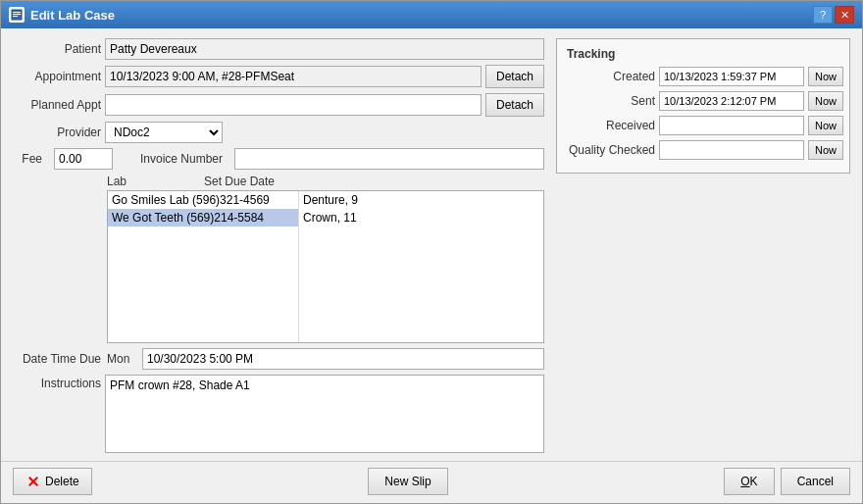 The width and height of the screenshot is (863, 504). What do you see at coordinates (57, 49) in the screenshot?
I see `patient-label: Patient` at bounding box center [57, 49].